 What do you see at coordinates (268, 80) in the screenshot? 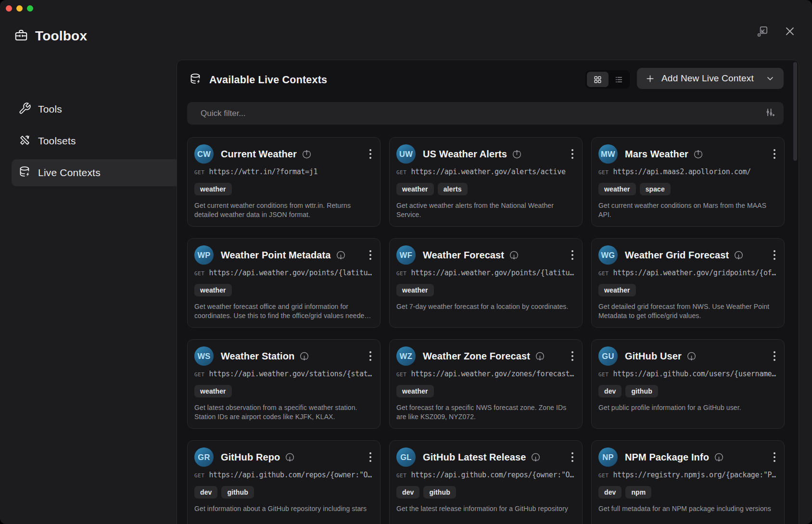
I see `panel-heading: Available Live Contexts` at bounding box center [268, 80].